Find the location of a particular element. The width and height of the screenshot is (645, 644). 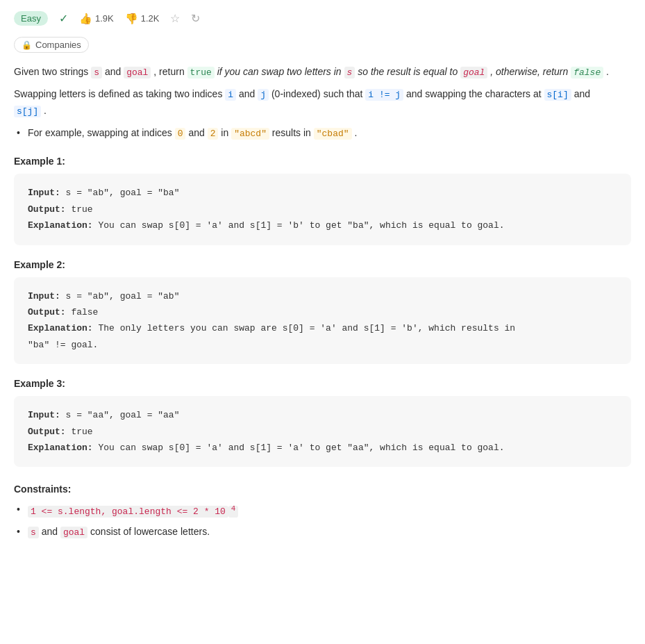

example-3-block: Input: s = "aa", goal = "aa" Output: tru… is located at coordinates (322, 431).